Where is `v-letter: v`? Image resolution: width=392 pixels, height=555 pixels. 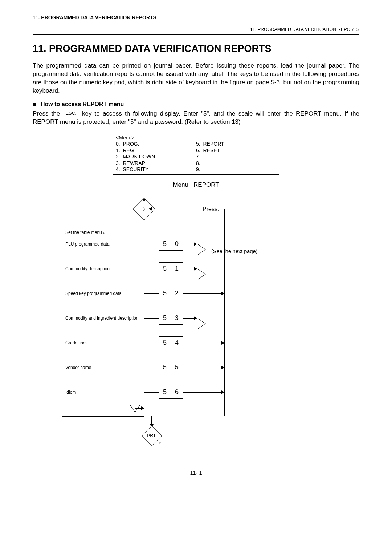
v-letter: v is located at coordinates (134, 407).